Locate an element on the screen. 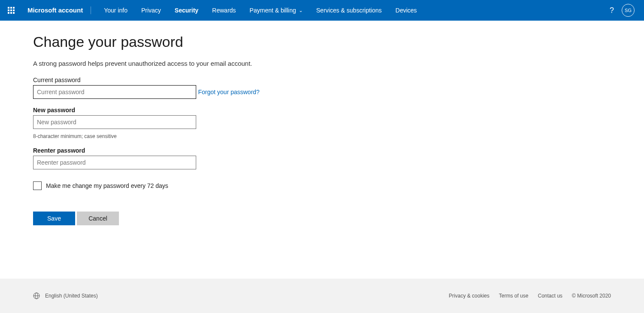  reenter-password-label: Reenter password is located at coordinates (338, 150).